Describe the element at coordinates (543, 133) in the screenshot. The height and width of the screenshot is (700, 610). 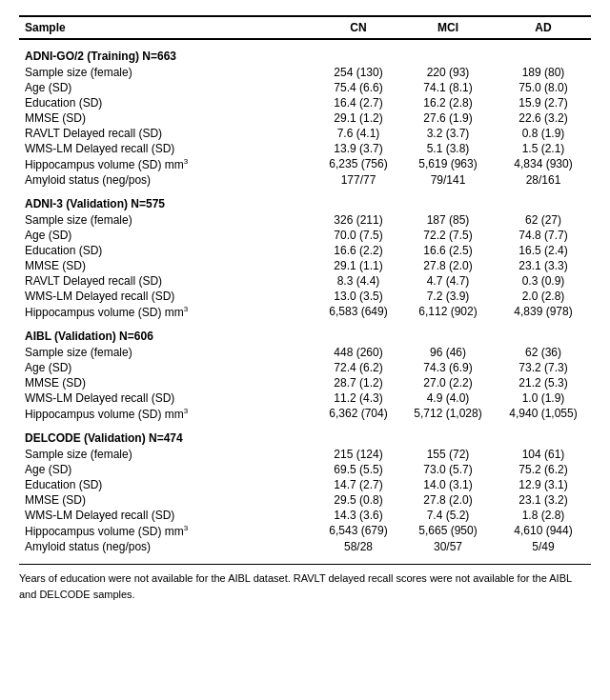
I see `row-value: 0.8 (1.9)` at that location.